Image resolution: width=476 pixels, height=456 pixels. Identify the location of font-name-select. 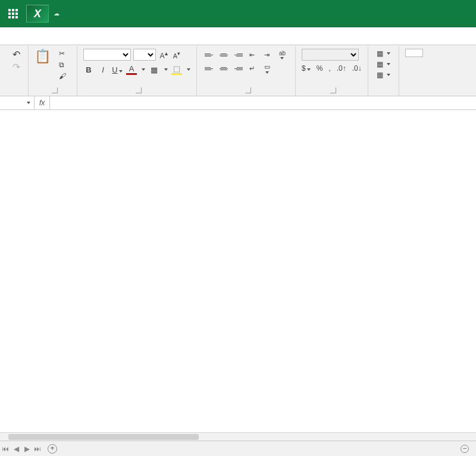
(107, 55).